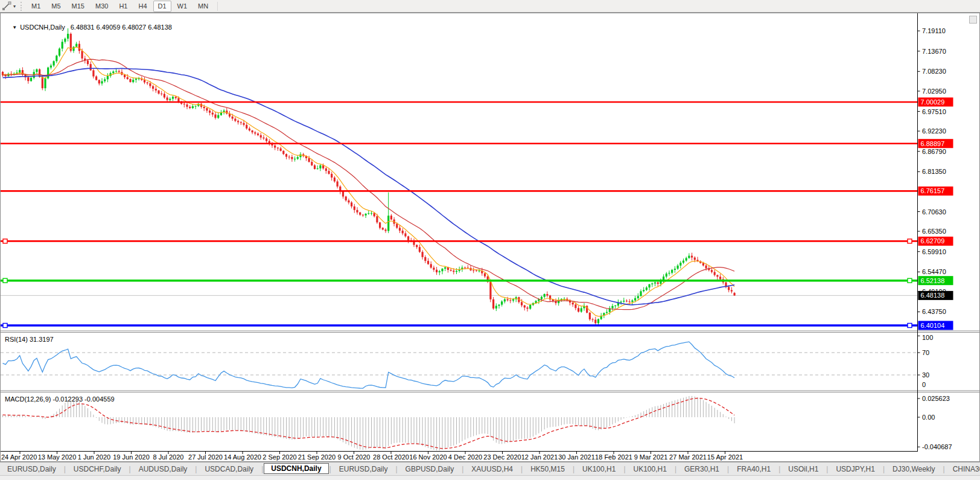 This screenshot has width=980, height=480. I want to click on collapse-chart-icon: ▼, so click(14, 28).